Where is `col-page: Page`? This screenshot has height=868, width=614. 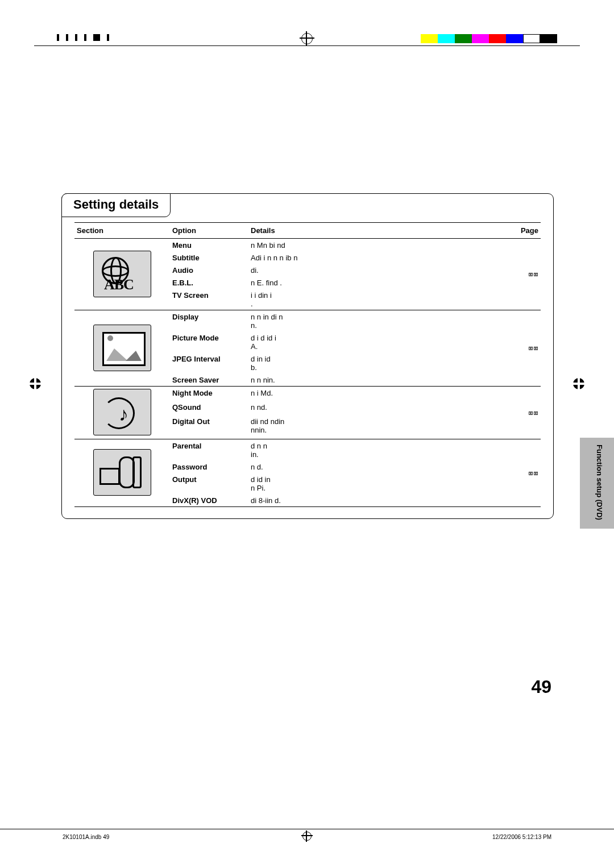
col-page: Page is located at coordinates (524, 231).